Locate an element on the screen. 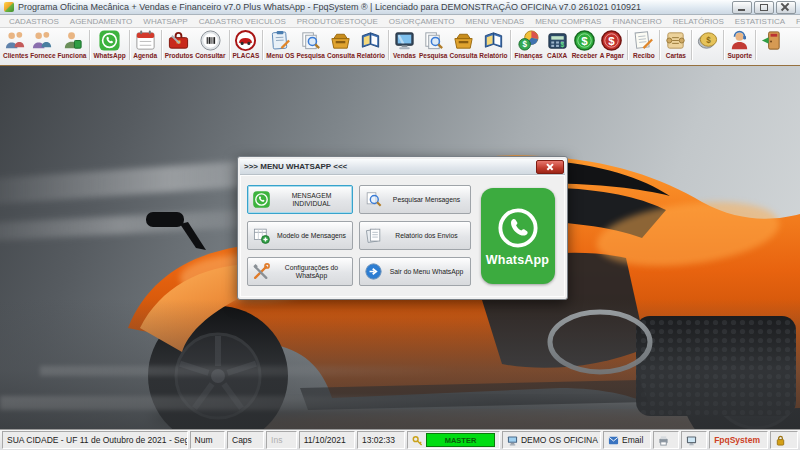  products-button: Produtos is located at coordinates (180, 44).